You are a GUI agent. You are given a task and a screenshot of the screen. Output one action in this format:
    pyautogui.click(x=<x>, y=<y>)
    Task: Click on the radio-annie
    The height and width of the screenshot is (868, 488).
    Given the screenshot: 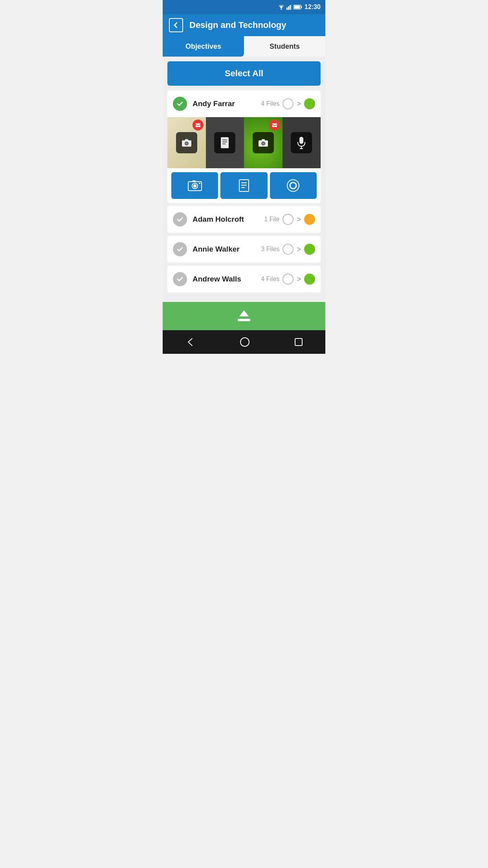 What is the action you would take?
    pyautogui.click(x=288, y=249)
    